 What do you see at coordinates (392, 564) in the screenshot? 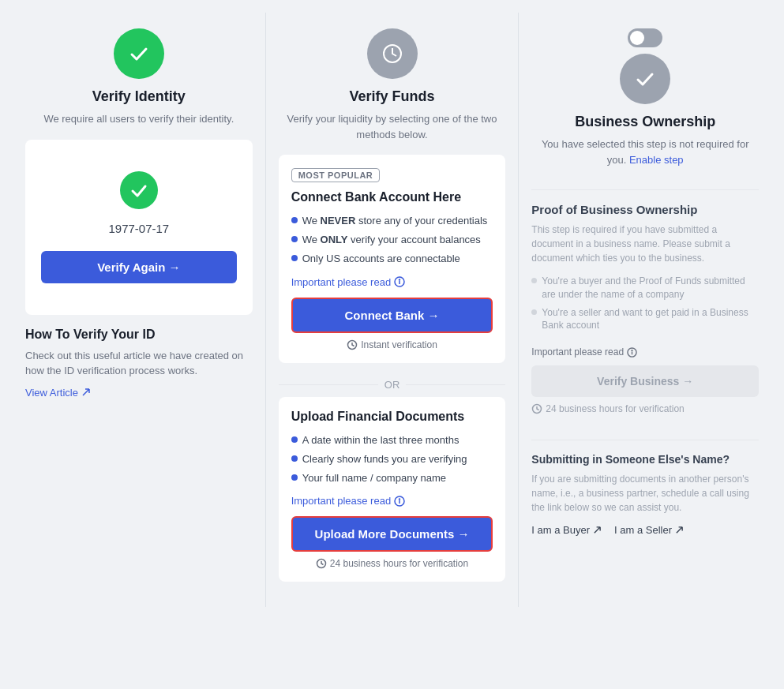
I see `hours-verify-label: 24 business hours for verification` at bounding box center [392, 564].